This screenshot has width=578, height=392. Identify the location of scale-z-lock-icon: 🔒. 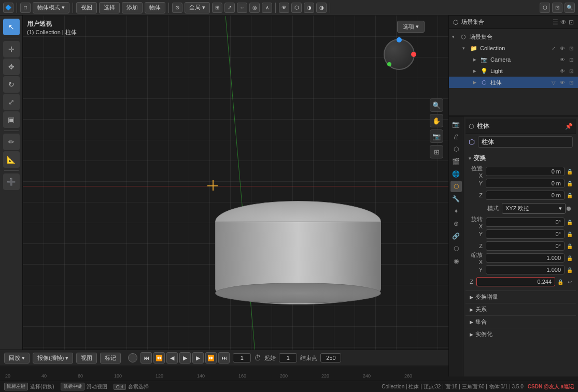
(560, 282).